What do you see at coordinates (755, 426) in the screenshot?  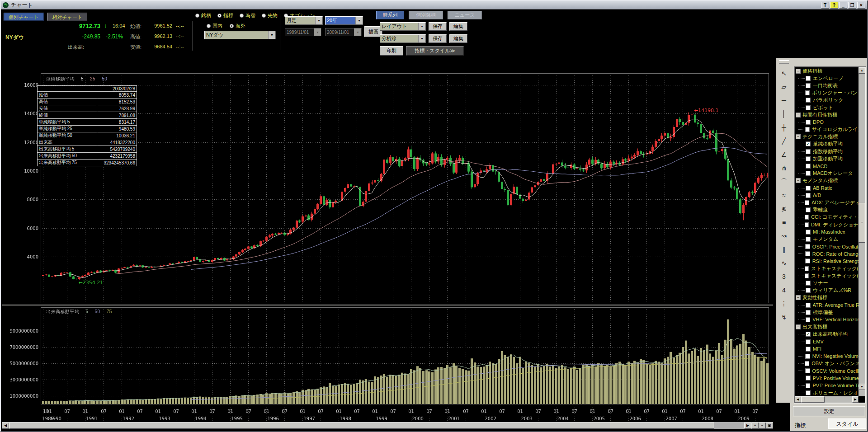 I see `zoom-in-button: +` at bounding box center [755, 426].